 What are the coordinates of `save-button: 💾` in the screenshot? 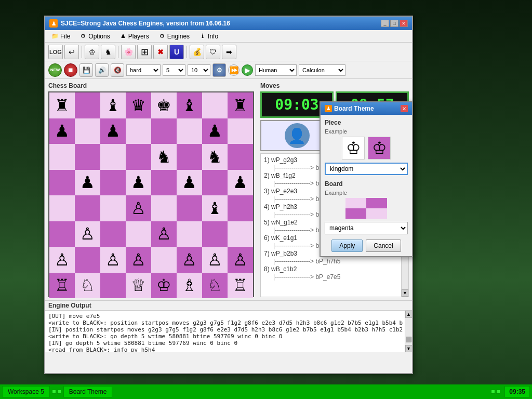 It's located at (86, 70).